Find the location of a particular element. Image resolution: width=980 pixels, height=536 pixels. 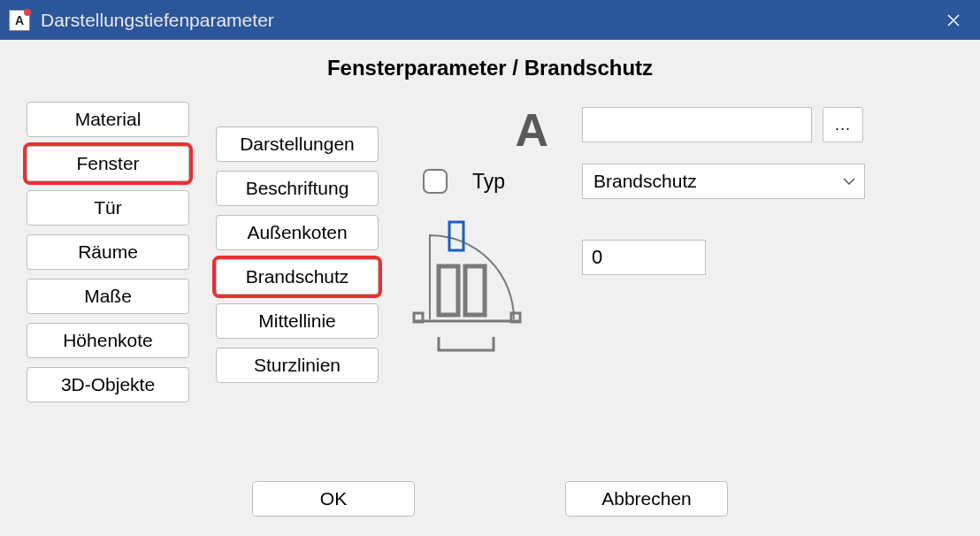

sub-brandschutz: Brandschutz is located at coordinates (297, 277).